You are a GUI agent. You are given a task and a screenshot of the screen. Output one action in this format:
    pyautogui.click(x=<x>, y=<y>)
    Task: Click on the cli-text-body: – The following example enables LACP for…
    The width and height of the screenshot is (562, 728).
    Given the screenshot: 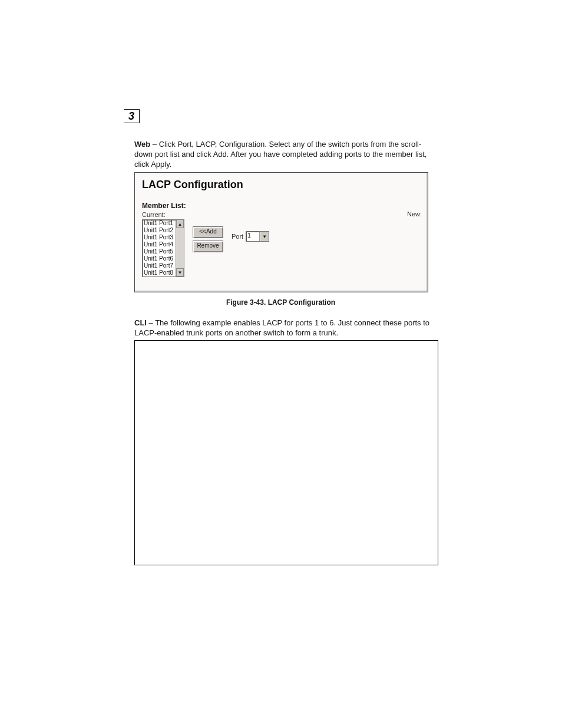 What is the action you would take?
    pyautogui.click(x=282, y=328)
    